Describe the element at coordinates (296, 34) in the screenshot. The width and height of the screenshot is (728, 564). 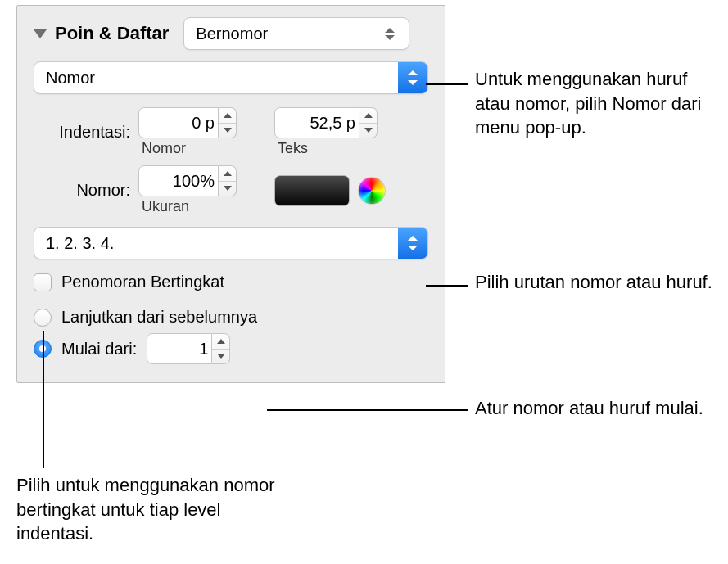
I see `list-type-popup: Bernomor` at that location.